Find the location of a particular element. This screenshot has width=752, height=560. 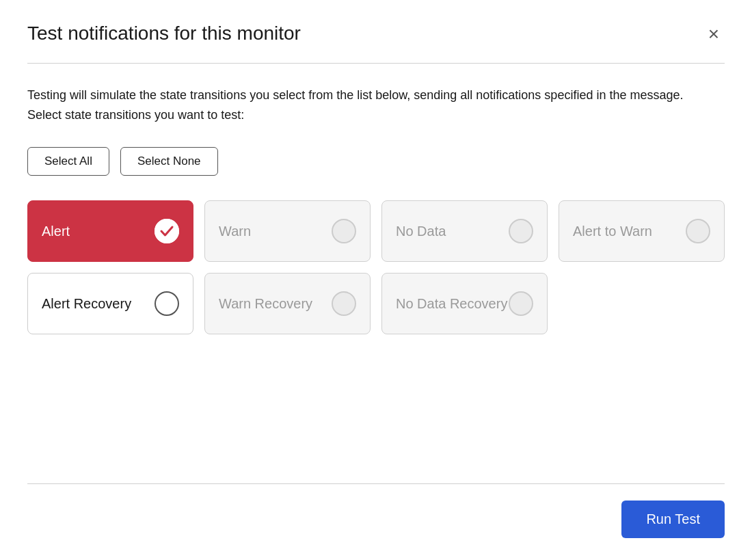

option-alert-recovery: Alert Recovery is located at coordinates (111, 304).